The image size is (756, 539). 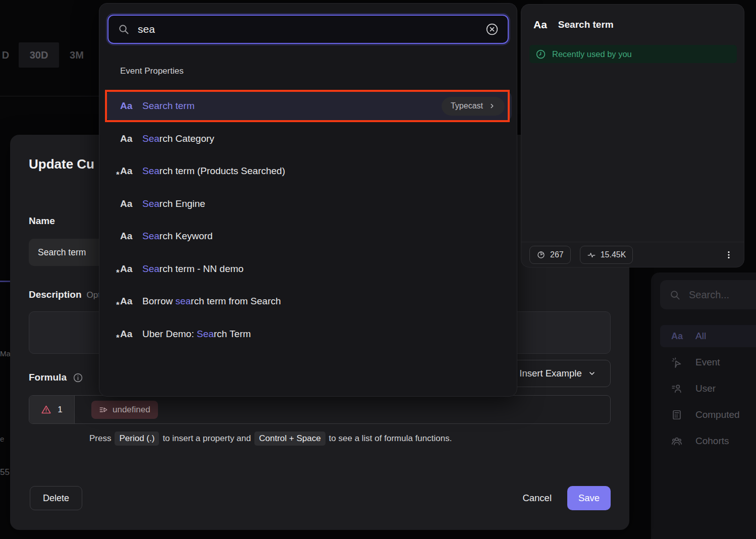 What do you see at coordinates (60, 410) in the screenshot?
I see `error-count: 1` at bounding box center [60, 410].